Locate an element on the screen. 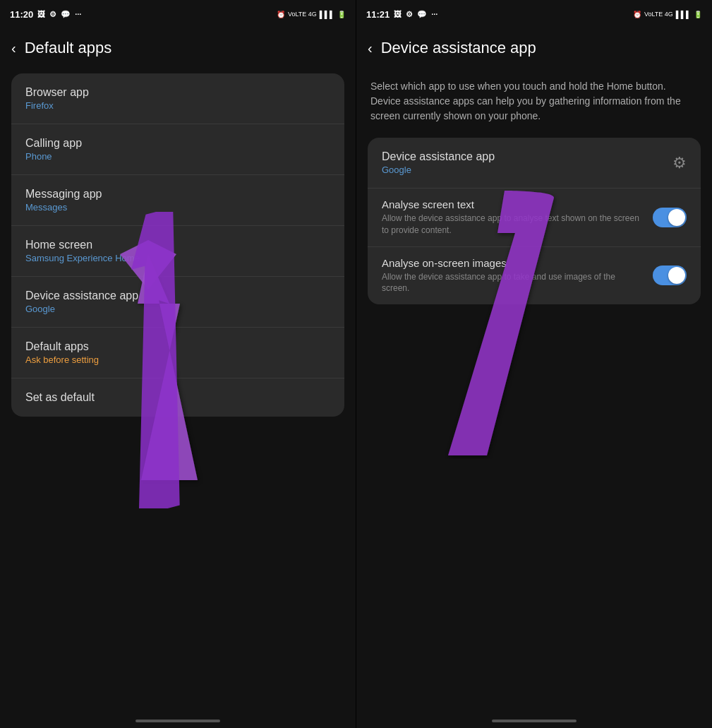 The height and width of the screenshot is (728, 712). device-assistance-card: Device assistance app Google ⚙ Analyse s… is located at coordinates (534, 221).